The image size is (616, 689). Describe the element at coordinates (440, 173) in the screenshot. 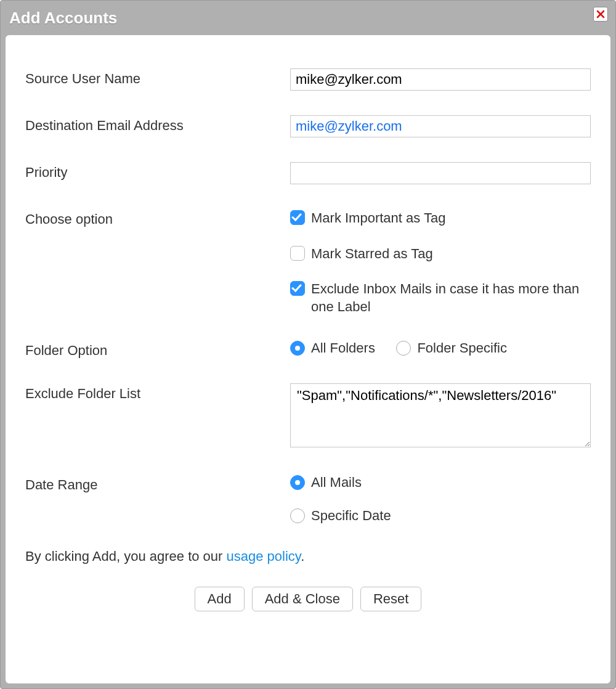

I see `priority-input` at that location.